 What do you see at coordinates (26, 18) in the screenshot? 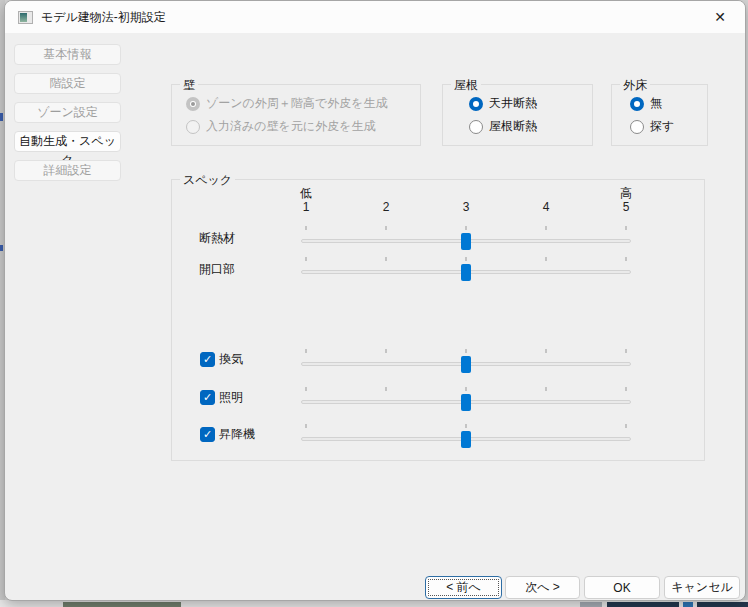
I see `window-icon` at bounding box center [26, 18].